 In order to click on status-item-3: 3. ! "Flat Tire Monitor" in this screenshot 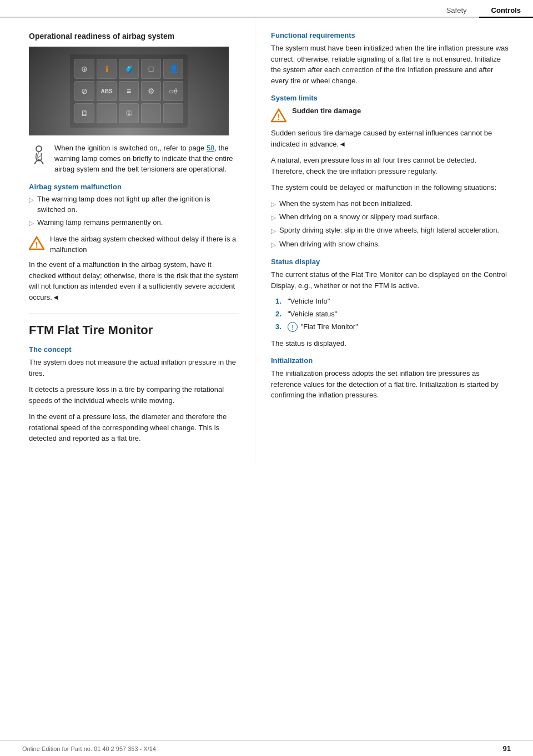, I will do `click(393, 327)`.